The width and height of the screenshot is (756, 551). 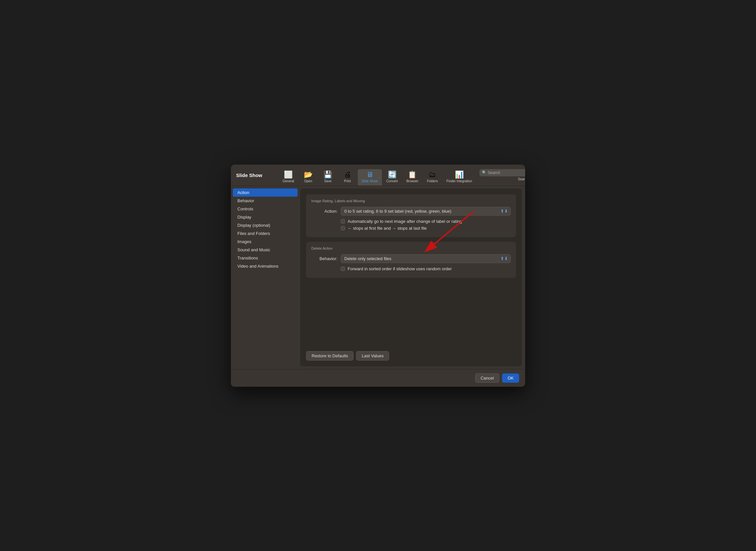 I want to click on stops-label: ← stops at first file and → stops at las…, so click(x=387, y=228).